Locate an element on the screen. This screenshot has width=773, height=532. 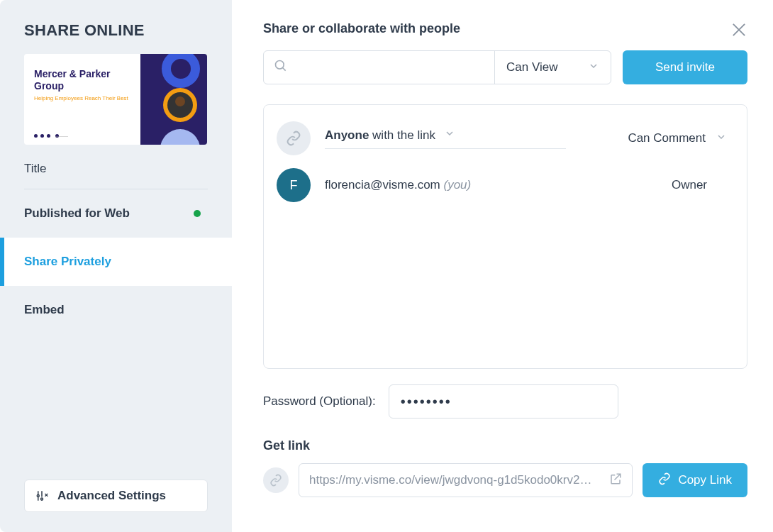
share-heading: Share or collaborate with people is located at coordinates (505, 28).